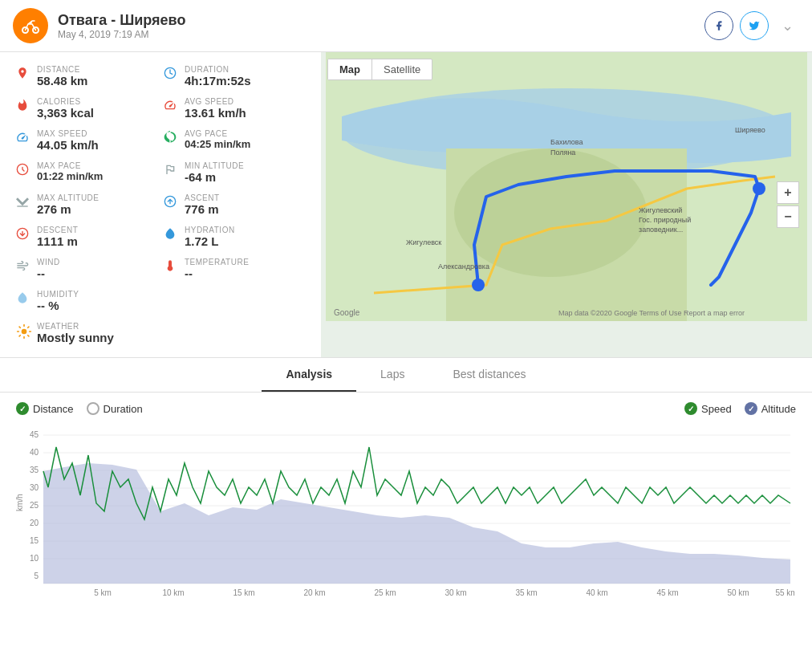 The image size is (812, 655). I want to click on zoom-out-button: −, so click(788, 217).